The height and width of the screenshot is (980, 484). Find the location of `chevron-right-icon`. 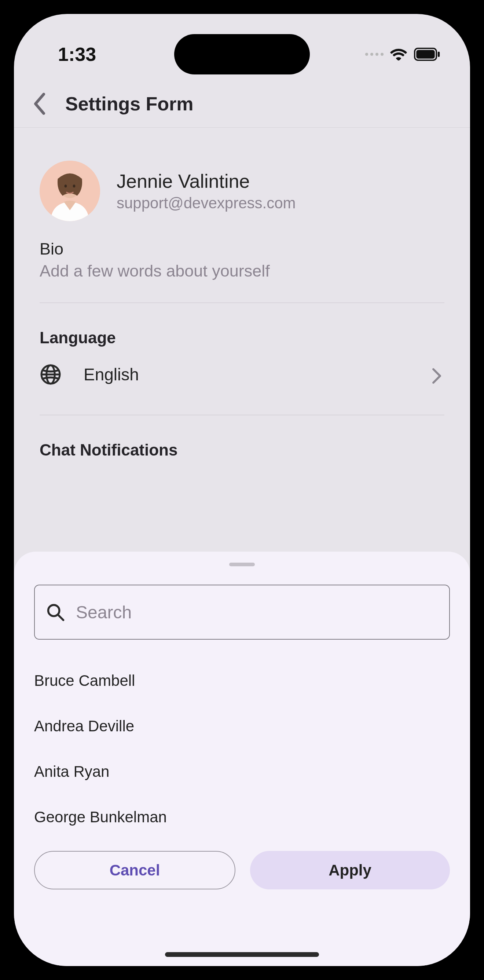

chevron-right-icon is located at coordinates (438, 374).